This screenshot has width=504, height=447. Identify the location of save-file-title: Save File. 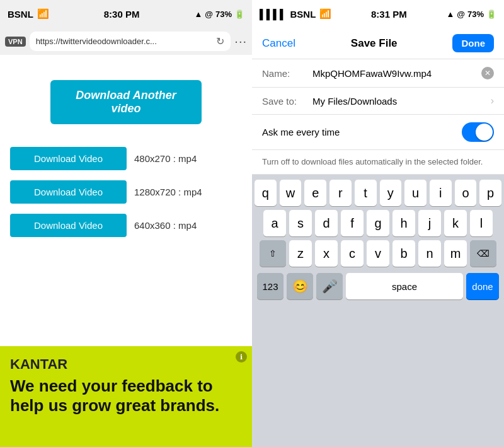
(374, 44).